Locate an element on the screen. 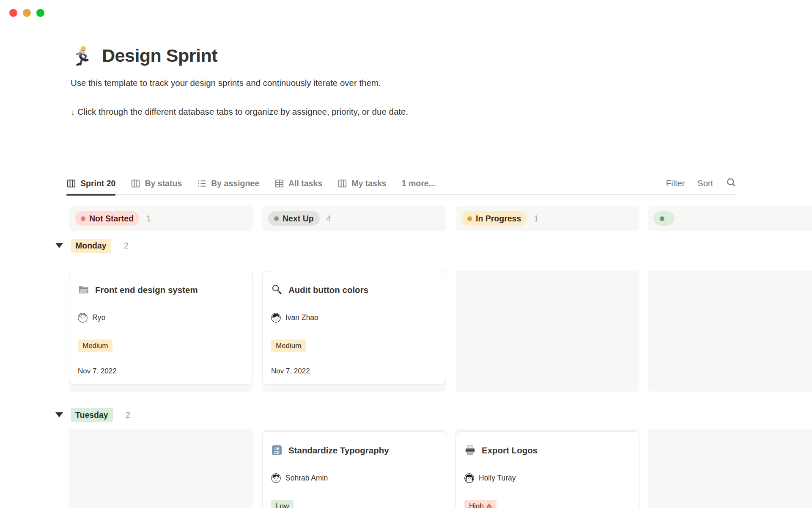 This screenshot has height=508, width=812. tab-by-status: By status is located at coordinates (156, 184).